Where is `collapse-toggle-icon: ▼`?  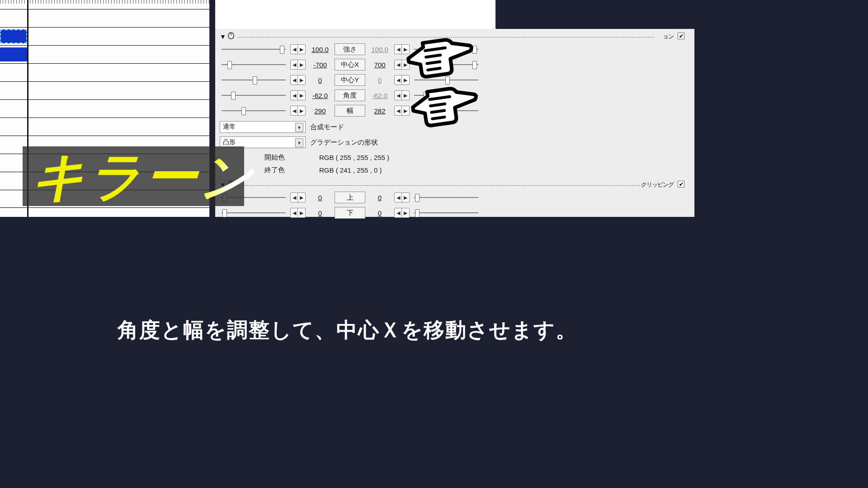
collapse-toggle-icon: ▼ is located at coordinates (223, 37).